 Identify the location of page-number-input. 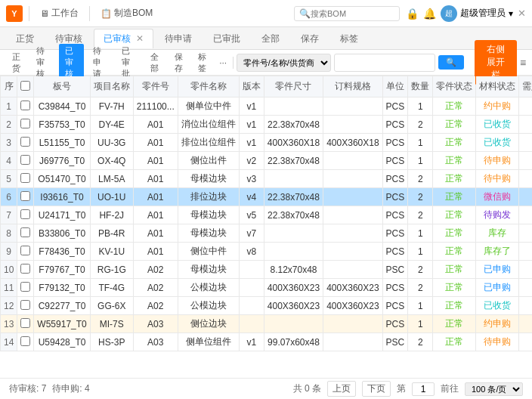
(423, 389).